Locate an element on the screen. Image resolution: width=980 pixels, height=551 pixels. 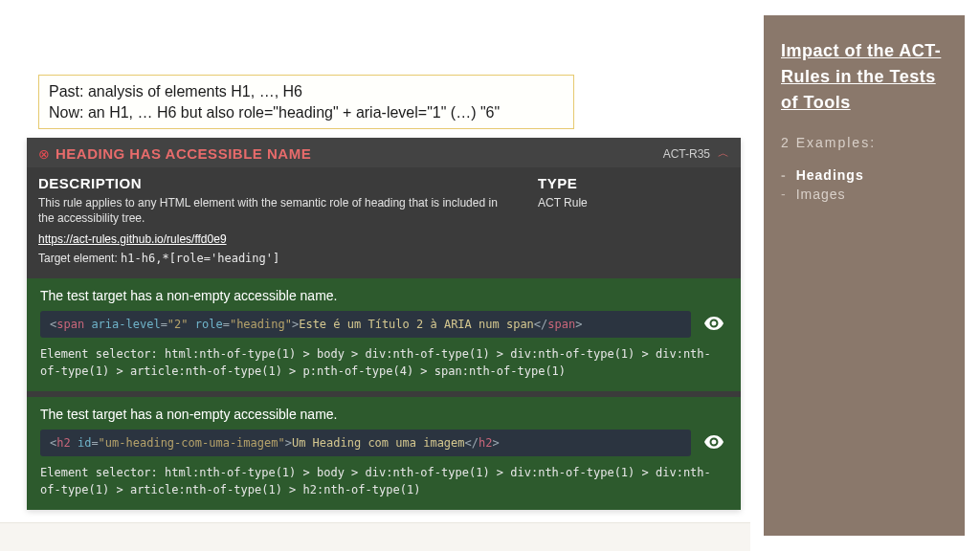
chevron-up-icon: ︿ is located at coordinates (724, 153).